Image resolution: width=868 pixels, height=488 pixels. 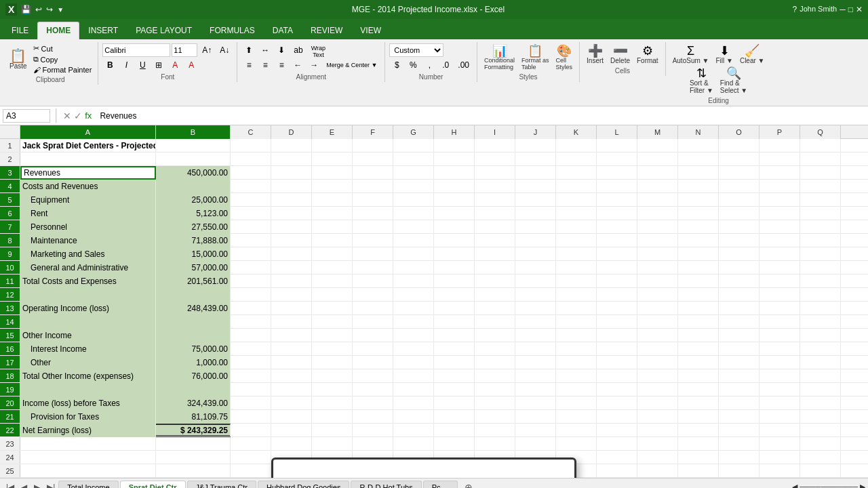 What do you see at coordinates (26, 9) in the screenshot?
I see `quick-save-icon: 💾` at bounding box center [26, 9].